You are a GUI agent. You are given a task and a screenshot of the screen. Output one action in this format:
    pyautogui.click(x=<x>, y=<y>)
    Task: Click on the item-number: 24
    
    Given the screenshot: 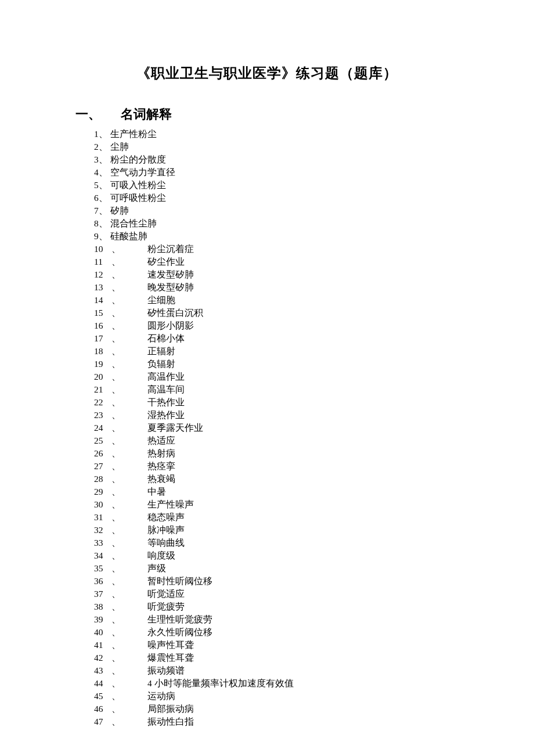 What is the action you would take?
    pyautogui.click(x=103, y=428)
    